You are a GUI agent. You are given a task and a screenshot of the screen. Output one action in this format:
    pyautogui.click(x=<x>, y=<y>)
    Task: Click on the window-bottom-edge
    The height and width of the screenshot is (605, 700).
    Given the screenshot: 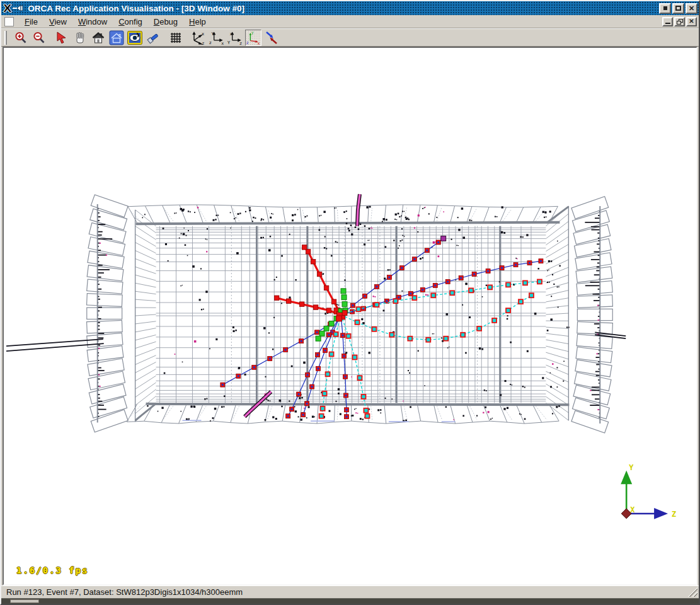 What is the action you would take?
    pyautogui.click(x=350, y=601)
    